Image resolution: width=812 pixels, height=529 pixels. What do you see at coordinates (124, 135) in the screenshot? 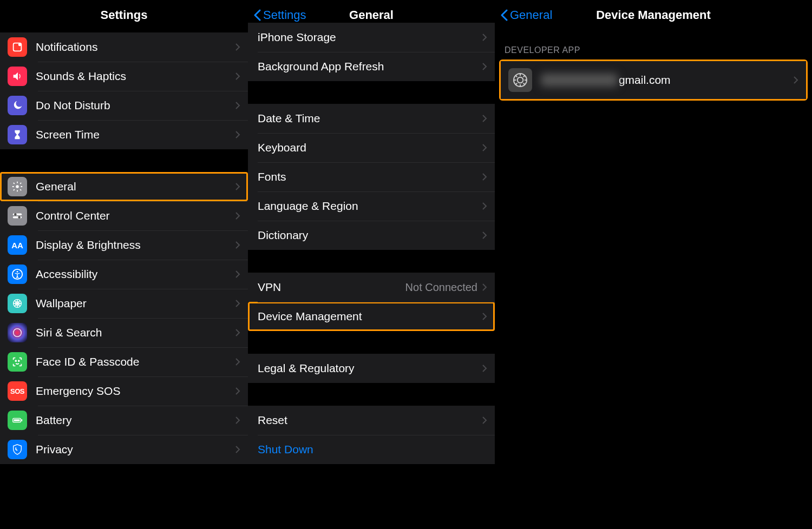
I see `row-screentime: Screen Time` at bounding box center [124, 135].